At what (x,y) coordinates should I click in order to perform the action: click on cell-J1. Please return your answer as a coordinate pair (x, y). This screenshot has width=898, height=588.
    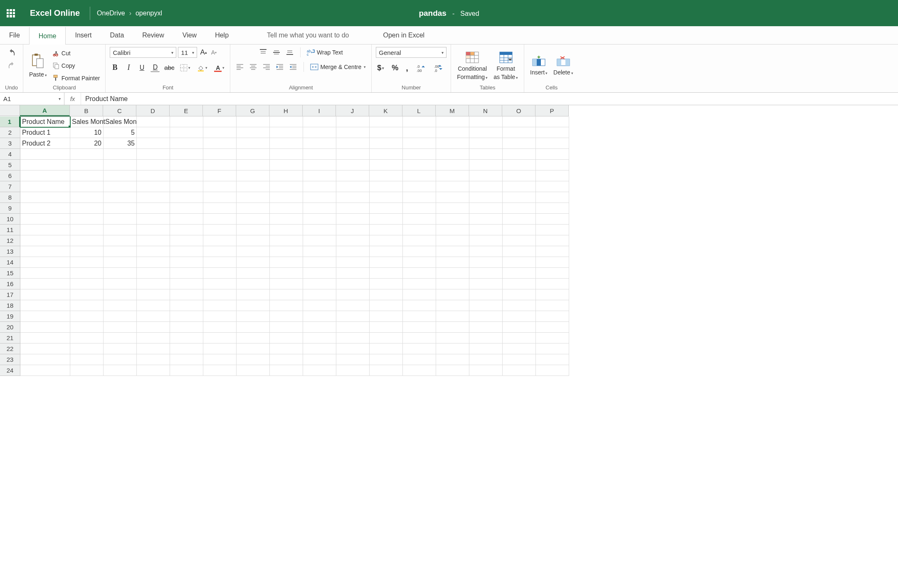
    Looking at the image, I should click on (353, 122).